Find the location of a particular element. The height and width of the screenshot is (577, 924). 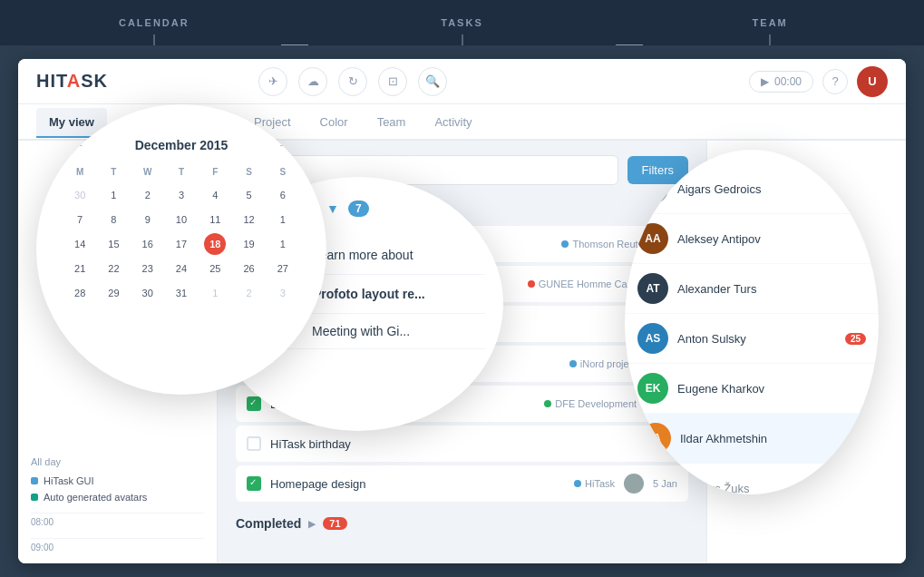

cal-days-header: M T W T F S S is located at coordinates (181, 172).